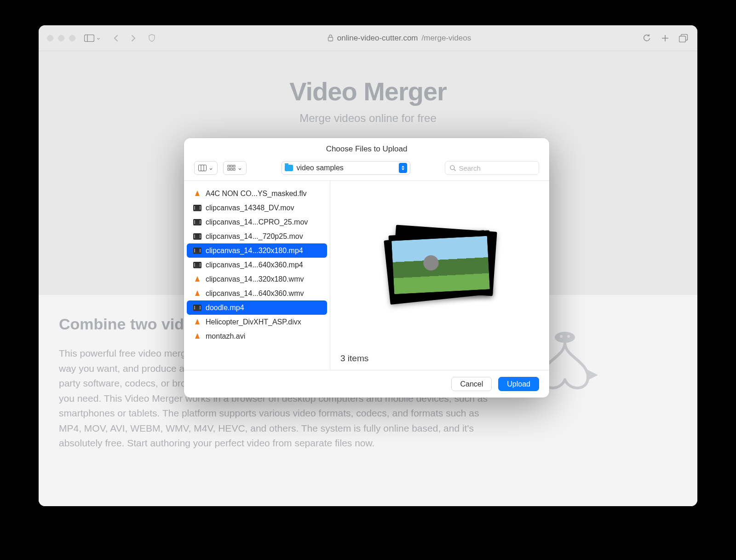  I want to click on search-input, so click(496, 168).